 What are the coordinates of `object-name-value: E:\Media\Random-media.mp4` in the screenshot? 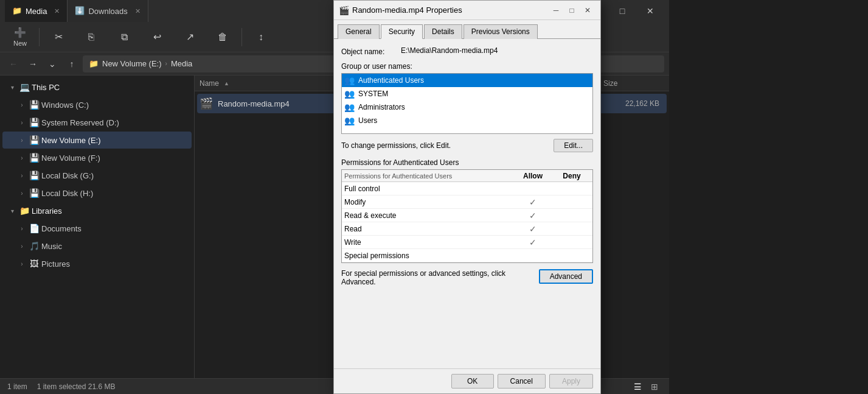 It's located at (449, 51).